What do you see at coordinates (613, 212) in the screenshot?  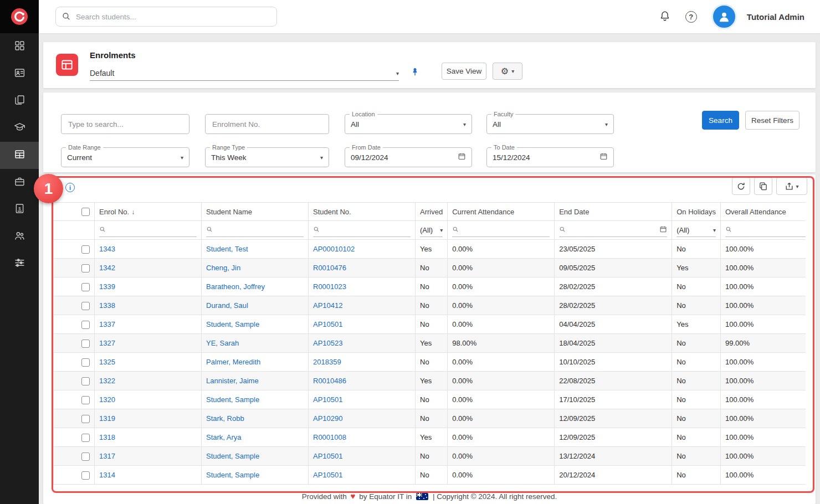 I see `column-header-end_date: End Date` at bounding box center [613, 212].